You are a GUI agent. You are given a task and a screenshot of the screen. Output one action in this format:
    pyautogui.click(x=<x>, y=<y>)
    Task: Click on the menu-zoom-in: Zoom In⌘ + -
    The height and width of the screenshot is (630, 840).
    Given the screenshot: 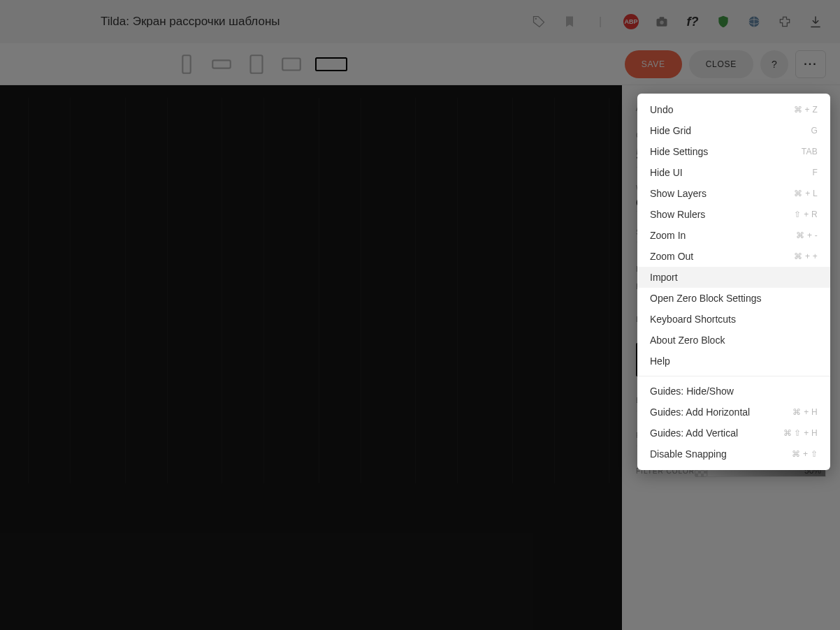 What is the action you would take?
    pyautogui.click(x=734, y=235)
    